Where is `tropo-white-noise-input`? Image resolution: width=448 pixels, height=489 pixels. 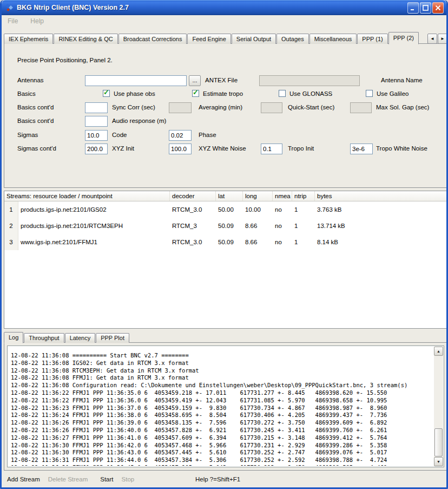 tropo-white-noise-input is located at coordinates (361, 149).